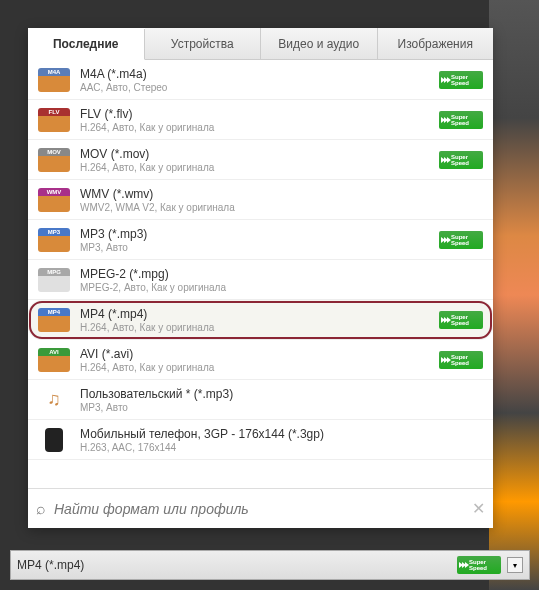 Image resolution: width=539 pixels, height=590 pixels. Describe the element at coordinates (514, 295) in the screenshot. I see `background-decor` at that location.